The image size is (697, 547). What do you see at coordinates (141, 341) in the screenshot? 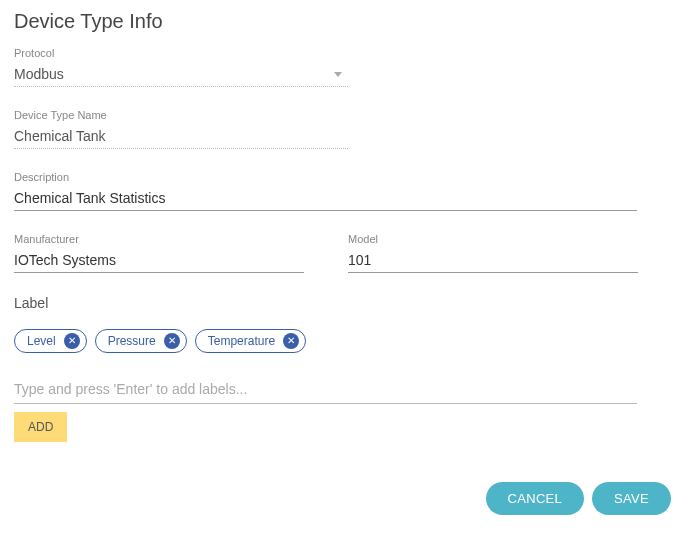
I see `chip-pressure: Pressure ✕` at bounding box center [141, 341].